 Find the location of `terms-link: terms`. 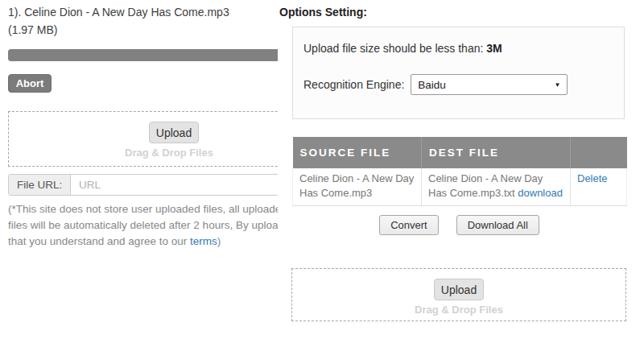

terms-link: terms is located at coordinates (204, 242).